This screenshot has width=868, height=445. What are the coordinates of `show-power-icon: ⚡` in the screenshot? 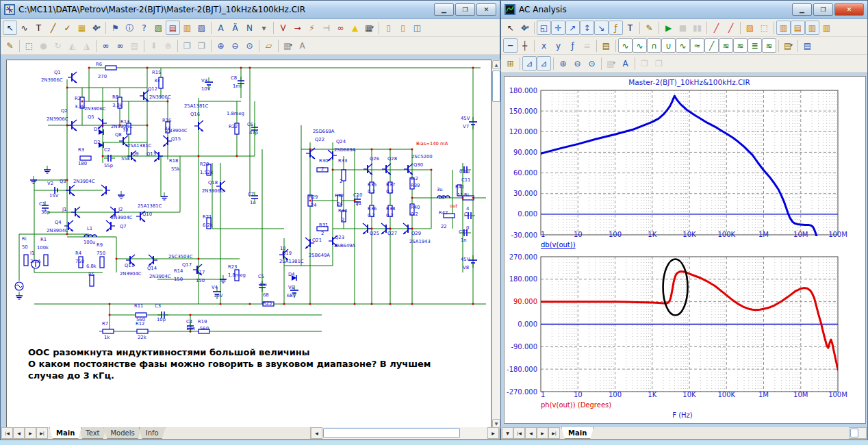 It's located at (312, 27).